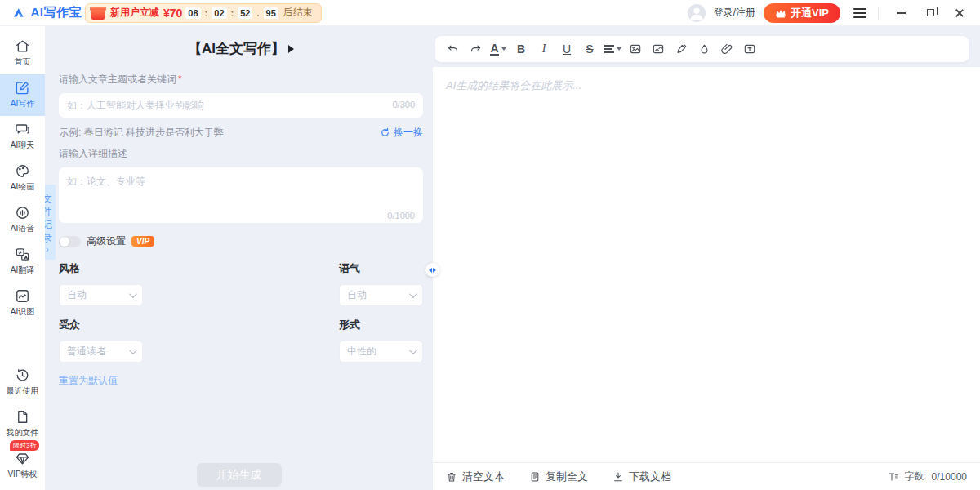 This screenshot has width=980, height=490. I want to click on format-select: 中性的, so click(381, 351).